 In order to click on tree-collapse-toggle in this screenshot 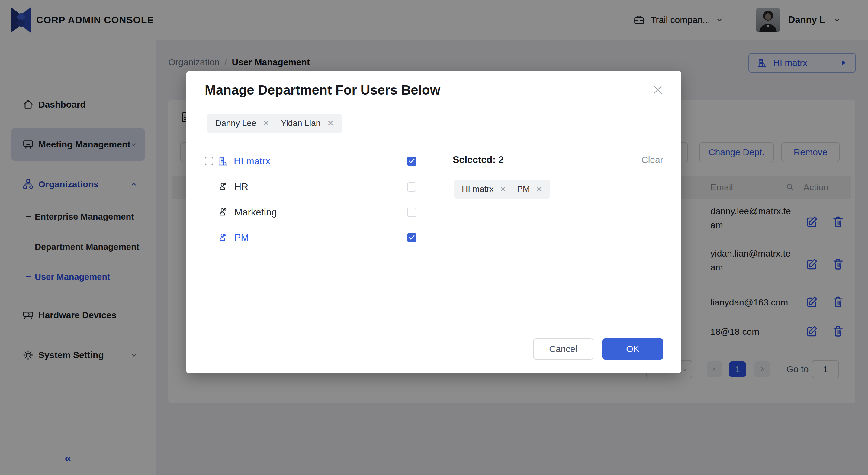, I will do `click(209, 161)`.